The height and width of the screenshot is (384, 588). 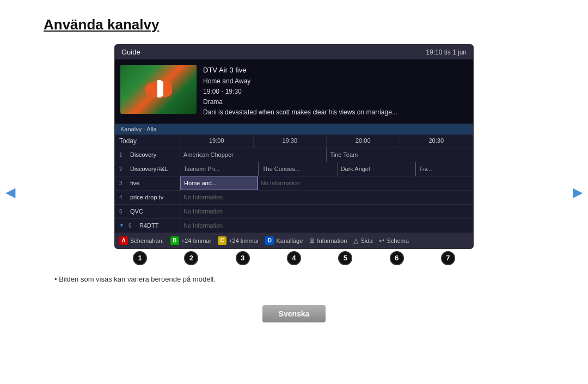 I want to click on btn-blue: D, so click(x=270, y=241).